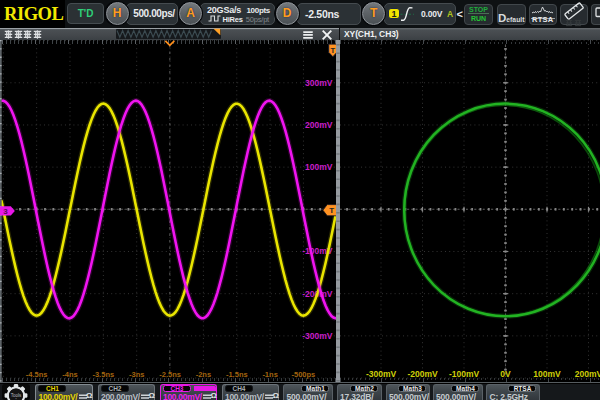 This screenshot has width=600, height=400. Describe the element at coordinates (70, 374) in the screenshot. I see `svg-text: -4ns` at that location.